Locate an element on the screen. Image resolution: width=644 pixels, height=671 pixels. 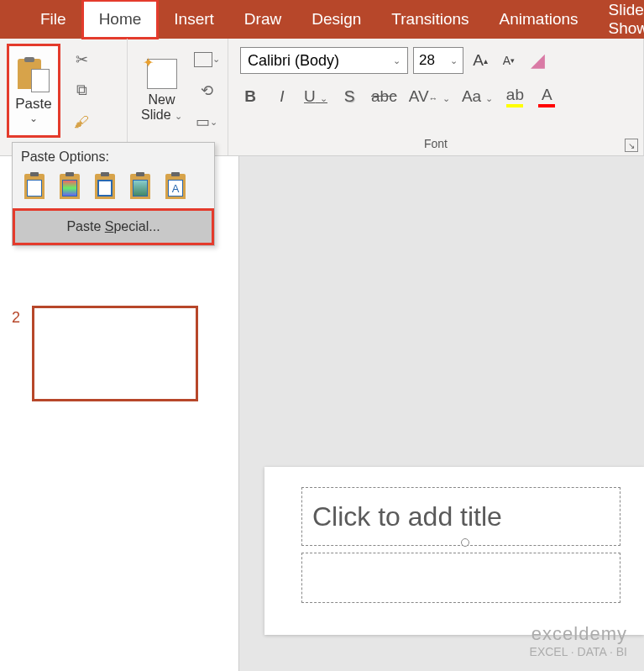
shadow-button: S is located at coordinates (349, 97).